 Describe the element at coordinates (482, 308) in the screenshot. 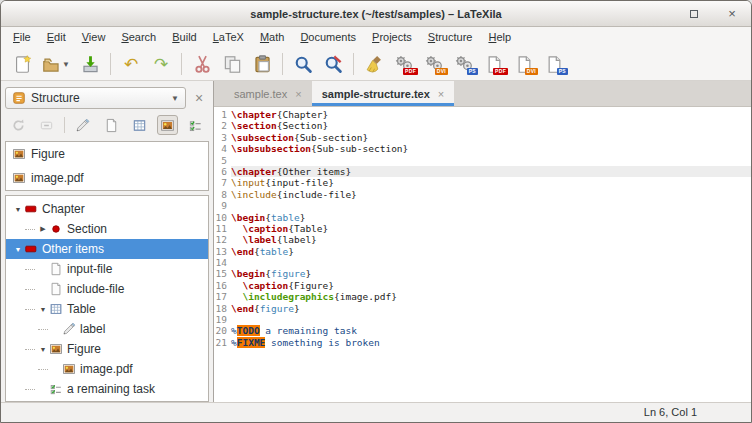

I see `code-line: 18\end{figure}` at that location.